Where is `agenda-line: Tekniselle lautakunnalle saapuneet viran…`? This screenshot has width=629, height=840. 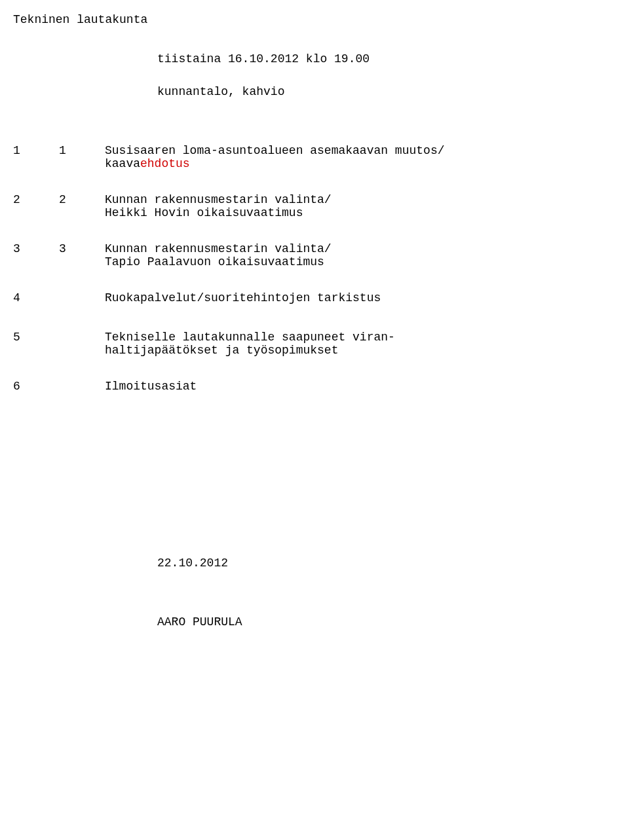 agenda-line: Tekniselle lautakunnalle saapuneet viran… is located at coordinates (347, 337).